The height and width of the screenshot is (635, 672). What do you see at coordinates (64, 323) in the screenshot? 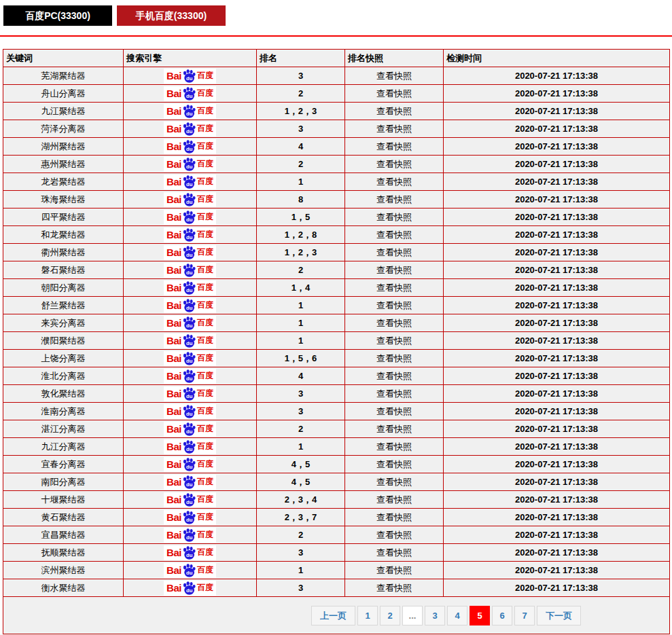
I see `keyword-cell: 来宾分离器` at bounding box center [64, 323].